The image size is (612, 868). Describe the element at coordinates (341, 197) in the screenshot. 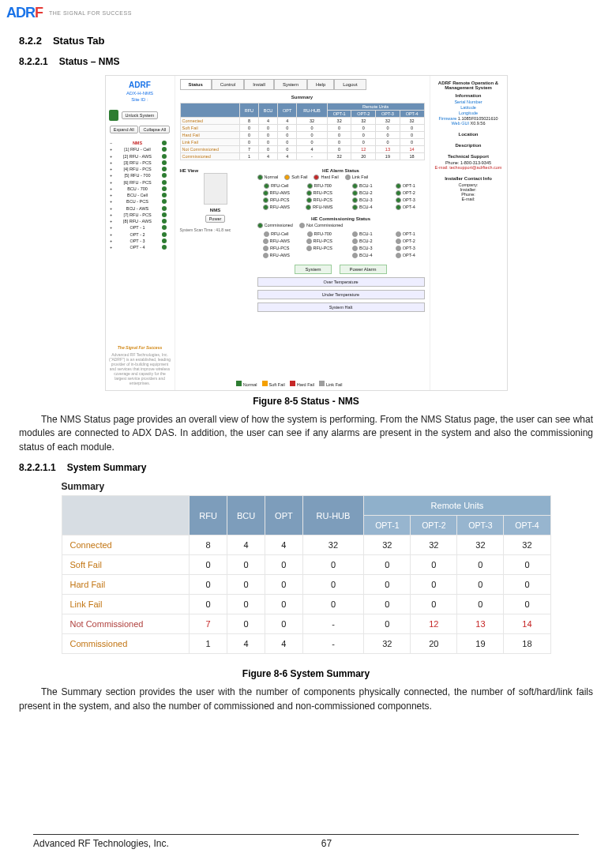

I see `alarm-grid: RFU-CellRFU-700BCU-1OPT-1RFU-AWSRFU-PCSB…` at that location.